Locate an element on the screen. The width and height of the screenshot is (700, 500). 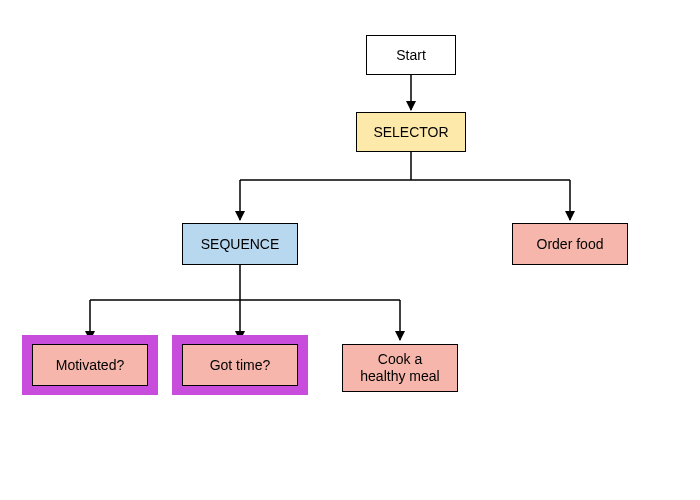
node-start: Start is located at coordinates (411, 55).